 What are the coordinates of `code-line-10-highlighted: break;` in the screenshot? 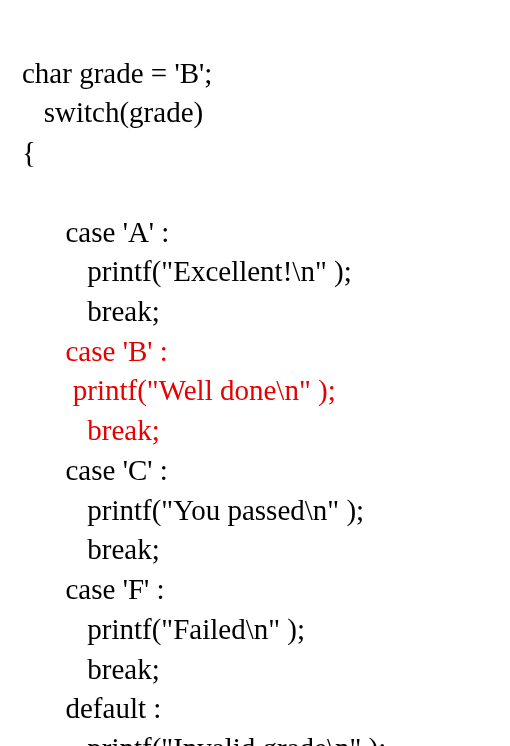 It's located at (91, 430).